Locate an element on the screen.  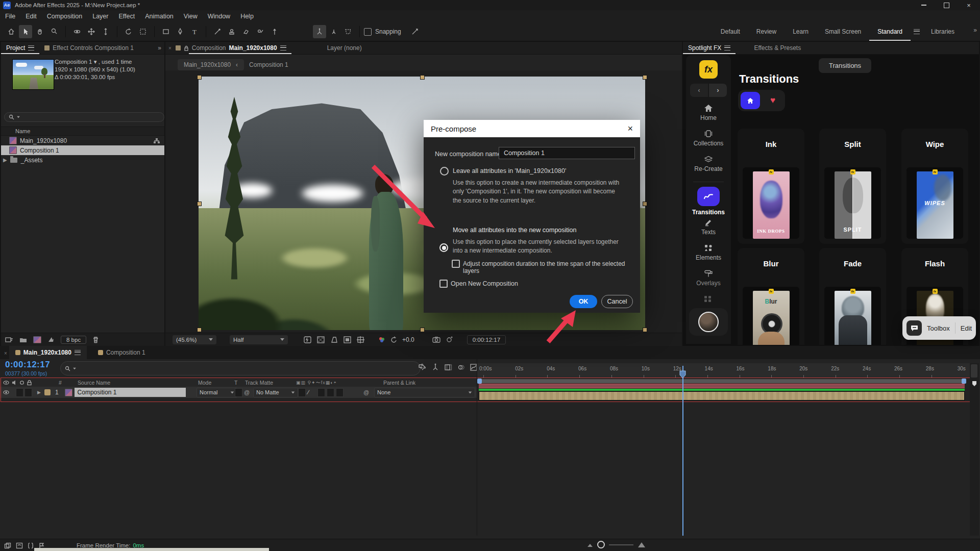
snap-options-icon is located at coordinates (415, 32).